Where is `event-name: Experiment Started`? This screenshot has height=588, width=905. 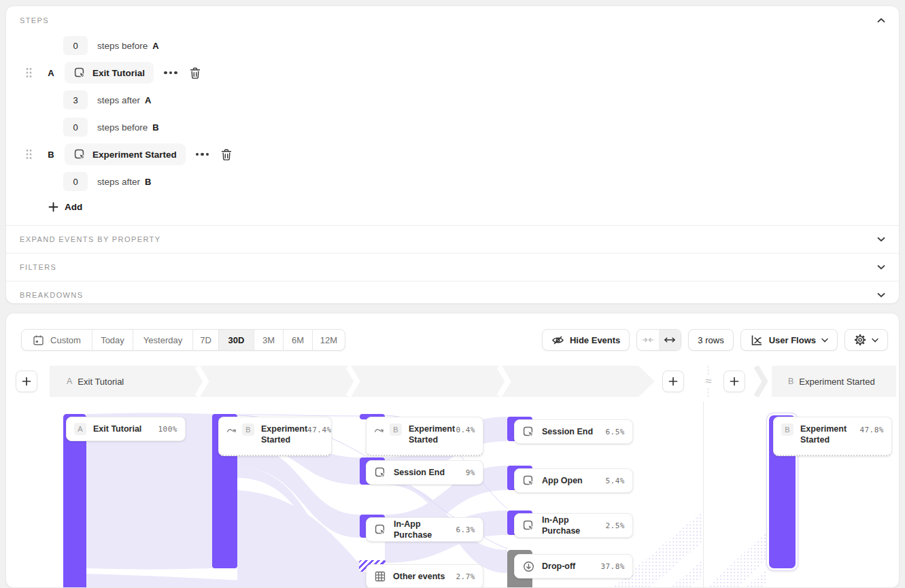
event-name: Experiment Started is located at coordinates (135, 155).